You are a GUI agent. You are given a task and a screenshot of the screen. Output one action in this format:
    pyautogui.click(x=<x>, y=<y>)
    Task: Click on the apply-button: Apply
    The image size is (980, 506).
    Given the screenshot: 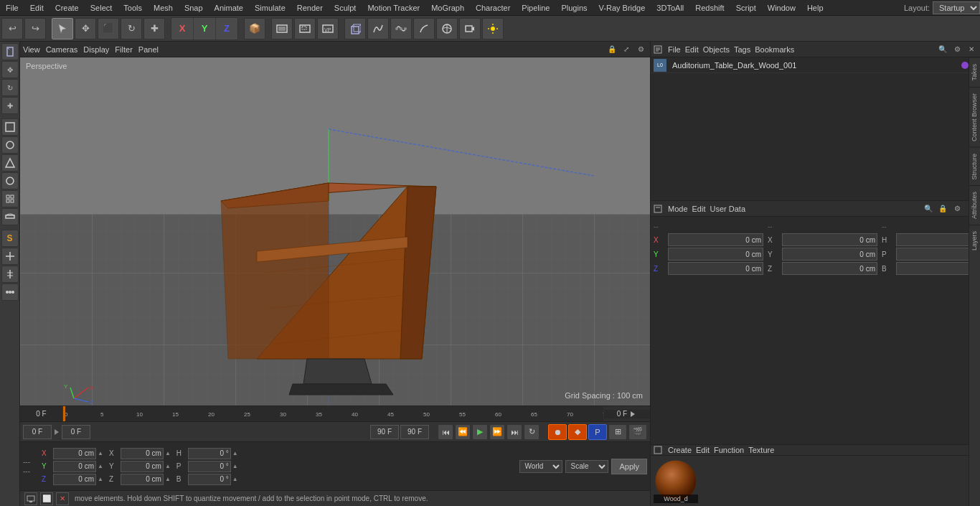 What is the action you would take?
    pyautogui.click(x=629, y=467)
    